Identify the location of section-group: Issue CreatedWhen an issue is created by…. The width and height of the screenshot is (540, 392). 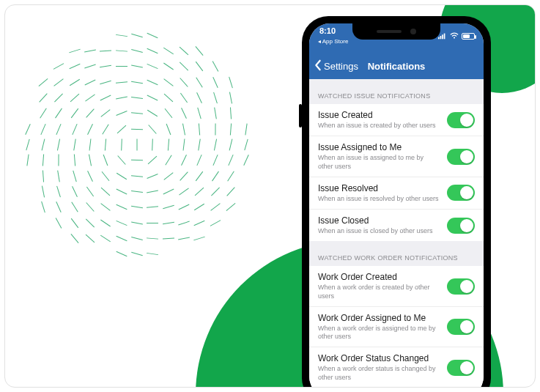
(396, 173).